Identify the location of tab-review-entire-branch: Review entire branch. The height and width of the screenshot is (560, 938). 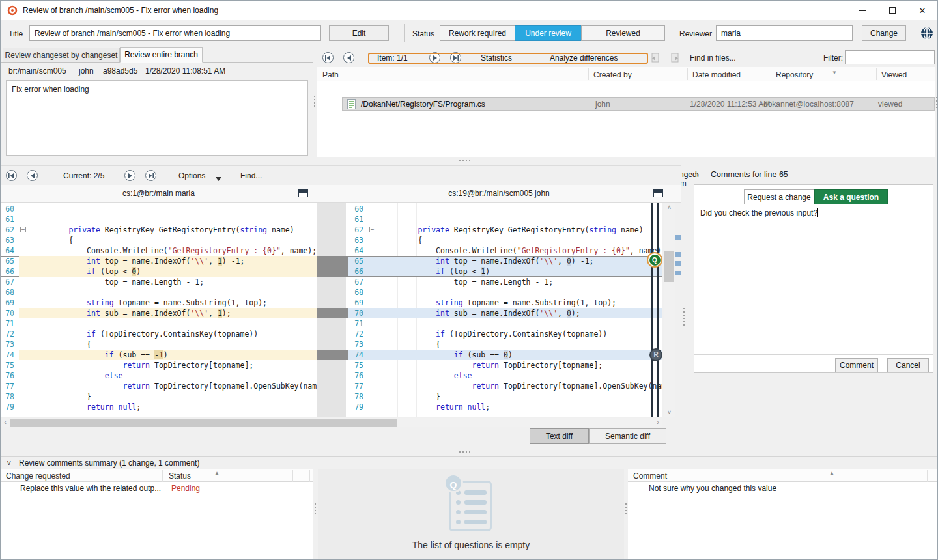
(162, 55).